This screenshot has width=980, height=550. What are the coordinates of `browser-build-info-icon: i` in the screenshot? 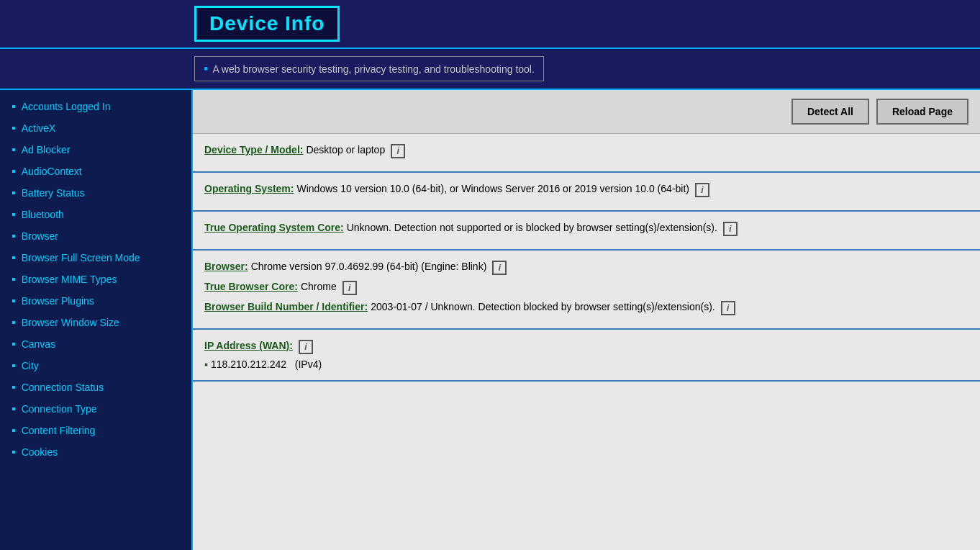 It's located at (728, 308).